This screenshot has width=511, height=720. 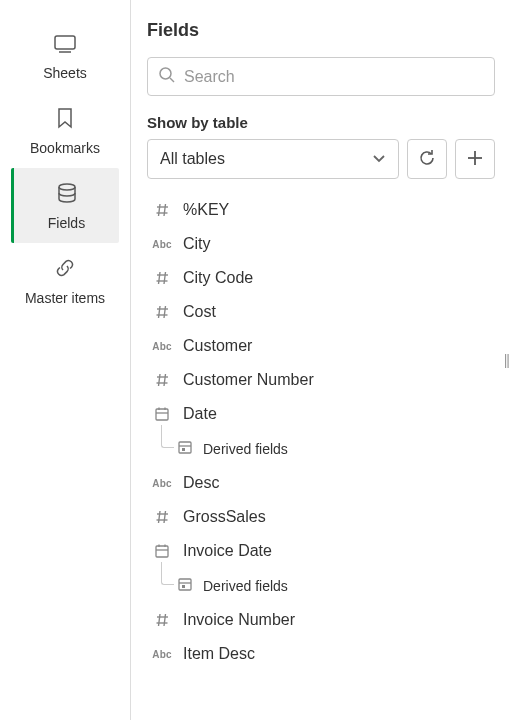 I want to click on table-select-value: All tables, so click(x=192, y=159).